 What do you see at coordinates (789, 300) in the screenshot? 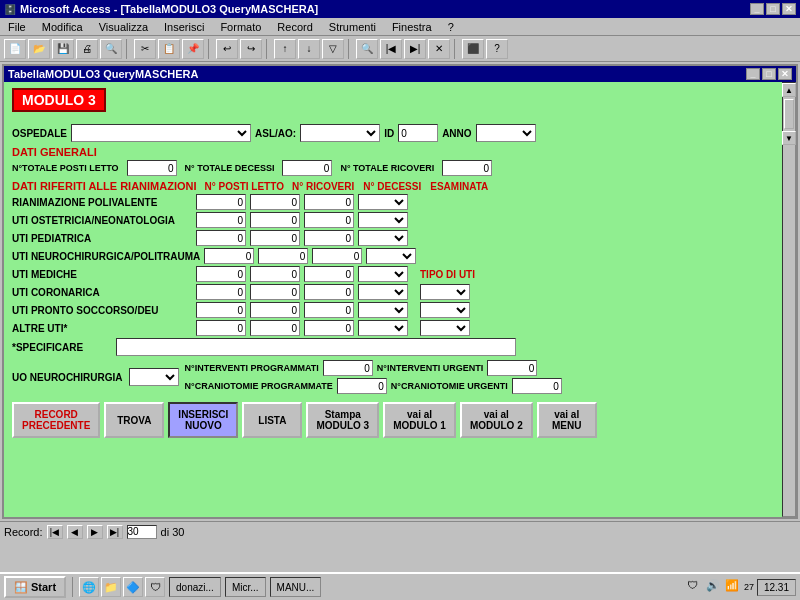
I see `scrollbar-vertical: ▲ ▼` at bounding box center [789, 300].